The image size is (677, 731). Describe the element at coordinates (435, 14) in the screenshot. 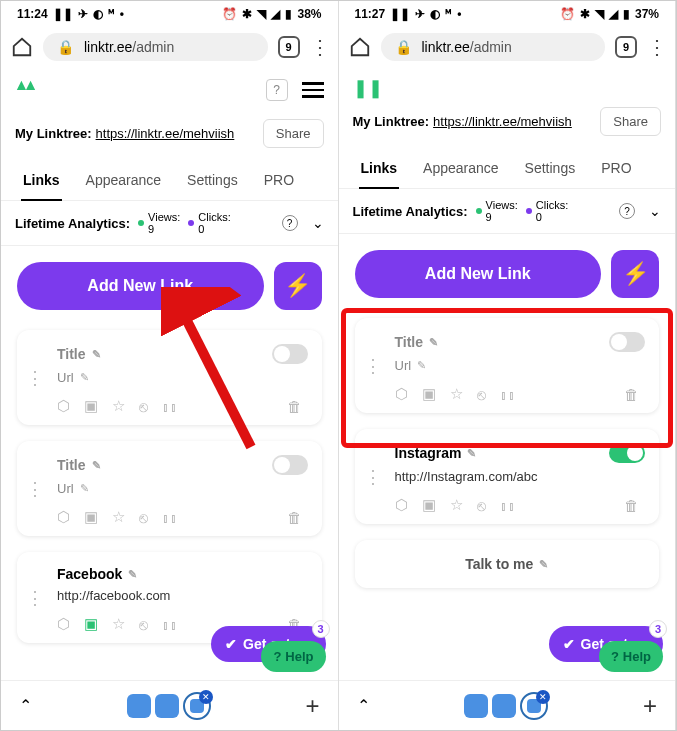

I see `circle-icon: ◐` at that location.